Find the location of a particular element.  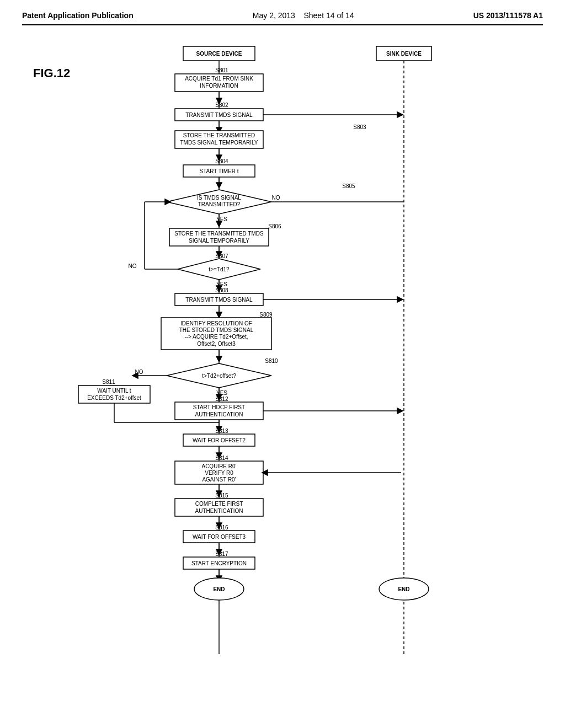

header-date-sheet: May 2, 2013 Sheet 14 of 14 is located at coordinates (303, 15).